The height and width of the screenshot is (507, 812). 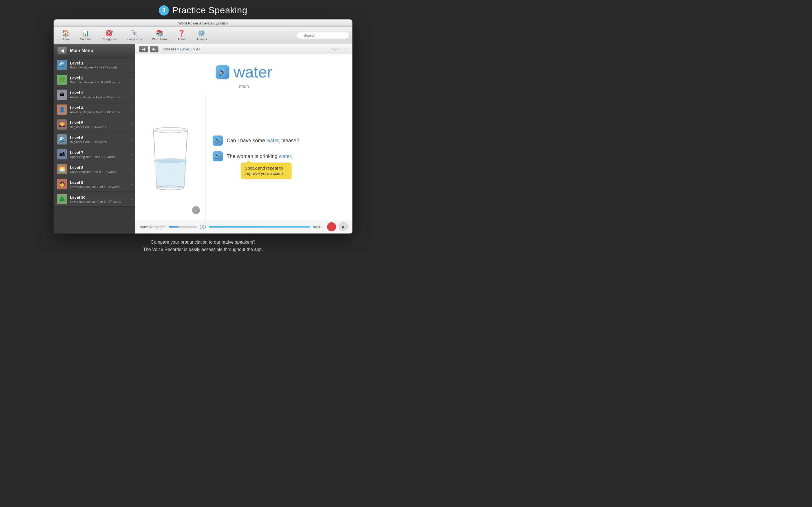 What do you see at coordinates (203, 227) in the screenshot?
I see `wave-icon: ))))` at bounding box center [203, 227].